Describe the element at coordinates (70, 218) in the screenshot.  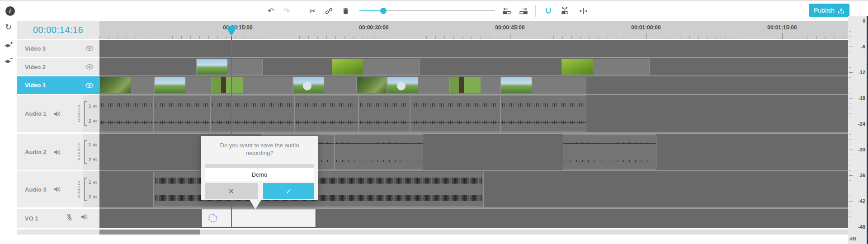
I see `mic-muted-icon` at that location.